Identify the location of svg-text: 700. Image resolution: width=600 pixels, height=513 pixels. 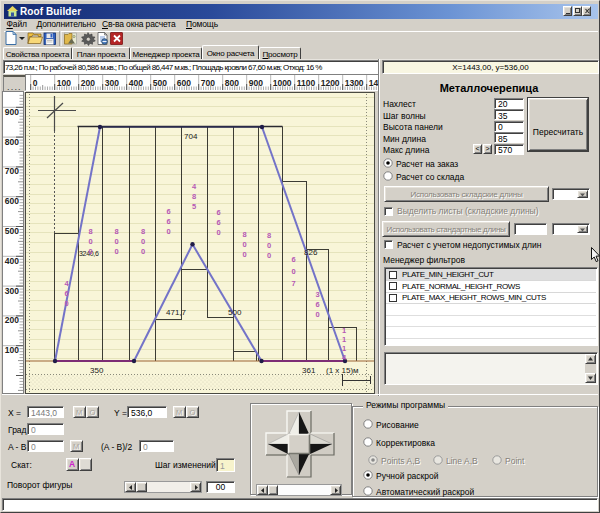
(12, 171).